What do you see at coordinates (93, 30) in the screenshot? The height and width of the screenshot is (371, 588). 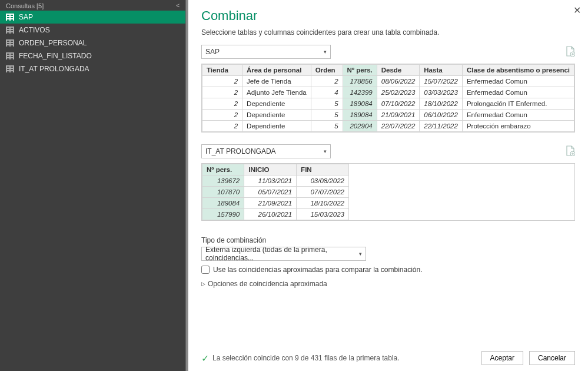 I see `sidebar-item-activos: ACTIVOS` at bounding box center [93, 30].